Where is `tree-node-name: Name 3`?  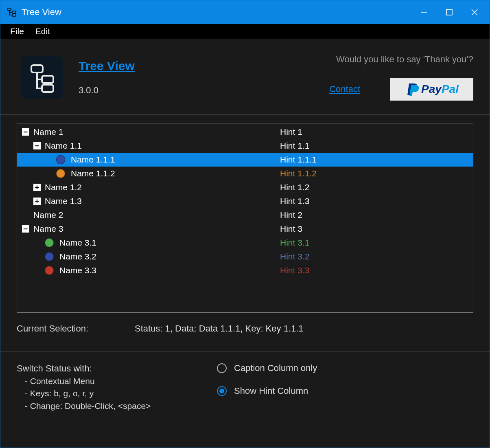
tree-node-name: Name 3 is located at coordinates (48, 229).